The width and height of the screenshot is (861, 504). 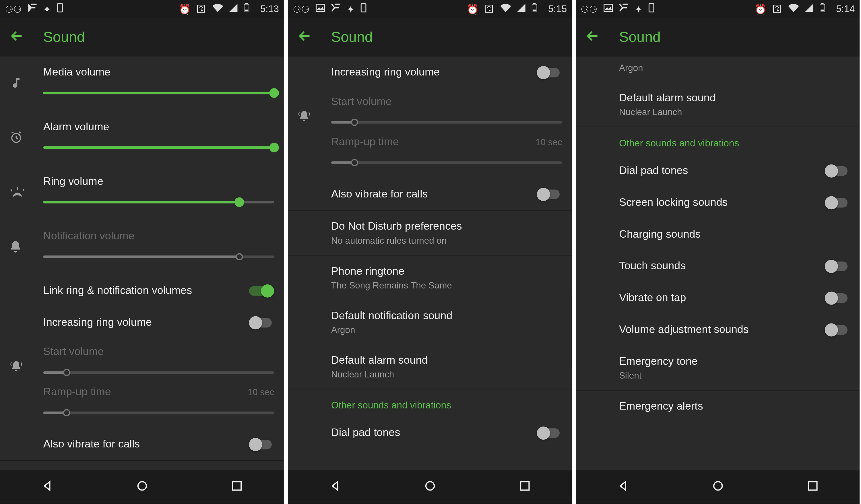 I want to click on alarm-volume-slider, so click(x=159, y=148).